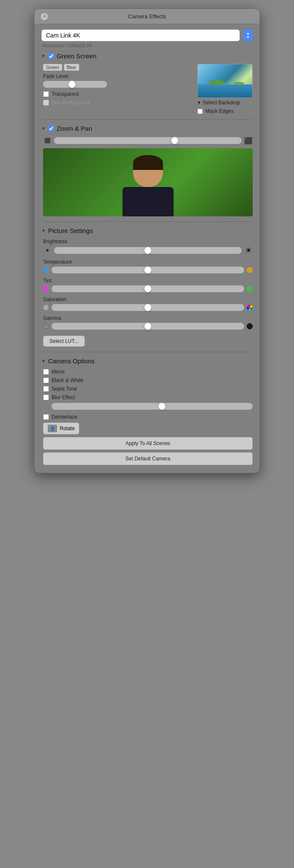 Image resolution: width=294 pixels, height=868 pixels. What do you see at coordinates (217, 83) in the screenshot?
I see `backdrop-island` at bounding box center [217, 83].